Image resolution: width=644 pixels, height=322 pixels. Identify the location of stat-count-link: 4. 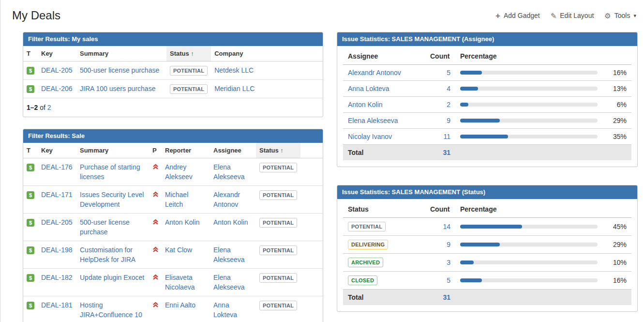
(449, 89).